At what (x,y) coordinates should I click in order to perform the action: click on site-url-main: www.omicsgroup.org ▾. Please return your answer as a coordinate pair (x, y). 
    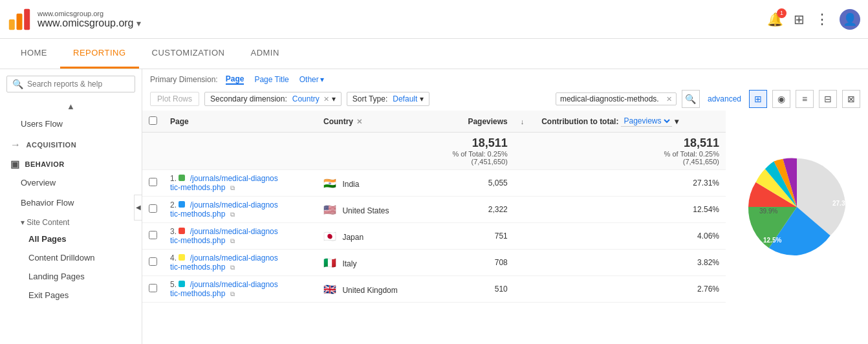
    Looking at the image, I should click on (89, 23).